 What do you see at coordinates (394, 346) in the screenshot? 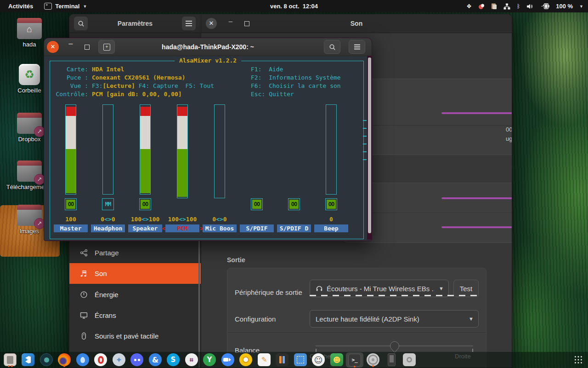
I see `balance-slider` at bounding box center [394, 346].